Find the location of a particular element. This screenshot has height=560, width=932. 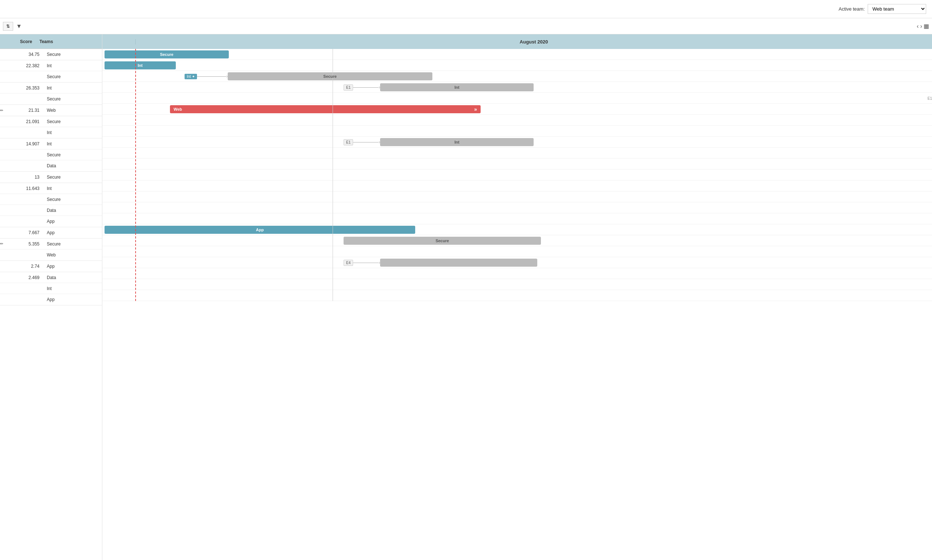

team-name: Web is located at coordinates (73, 110).